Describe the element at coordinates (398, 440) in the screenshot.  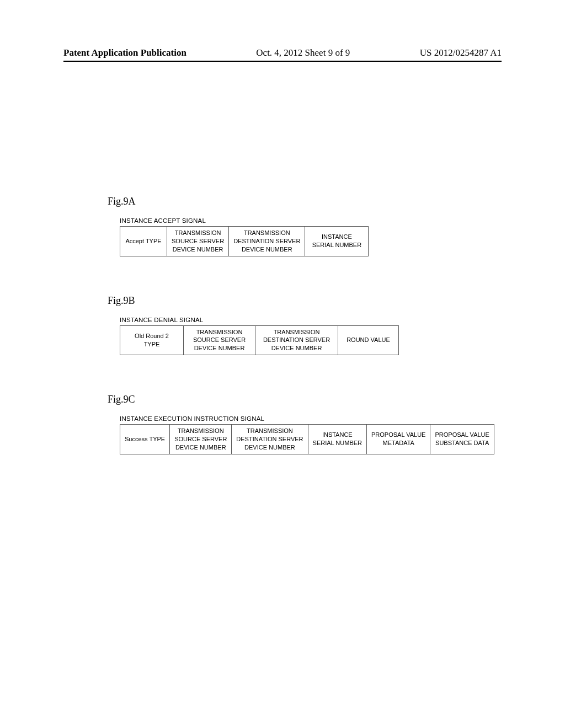
I see `fig9c-cell-proposal-metadata: PROPOSAL VALUEMETADATA` at that location.